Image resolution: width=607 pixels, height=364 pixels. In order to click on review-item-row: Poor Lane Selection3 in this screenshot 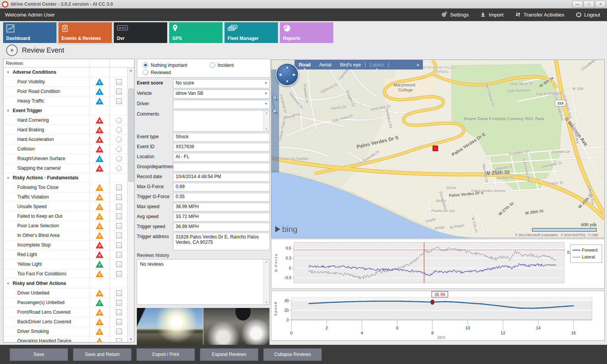, I will do `click(65, 226)`.